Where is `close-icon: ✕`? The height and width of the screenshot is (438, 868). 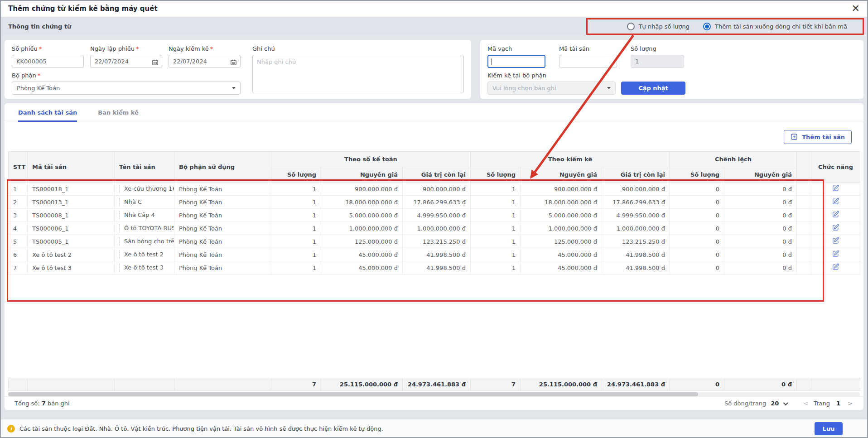
close-icon: ✕ is located at coordinates (856, 9).